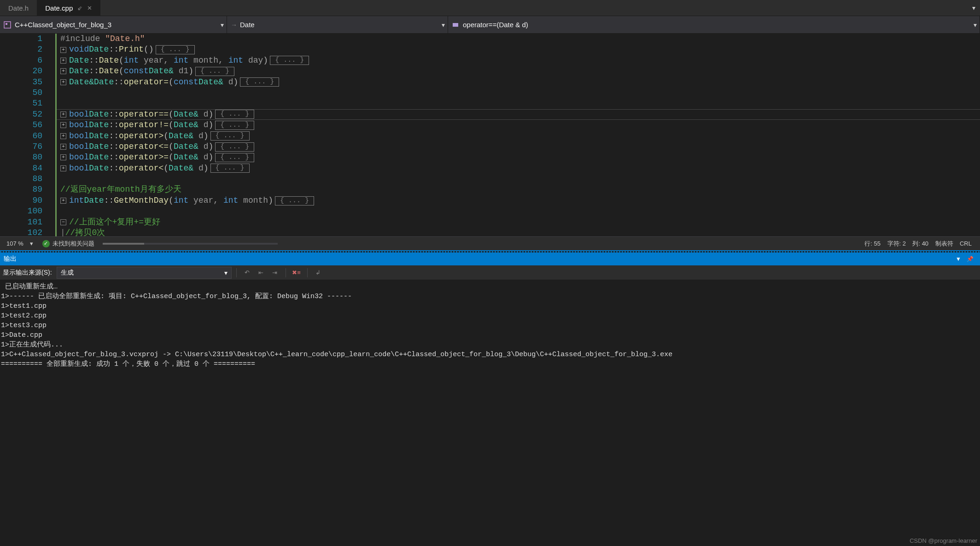  What do you see at coordinates (29, 273) in the screenshot?
I see `output-source-label: 显示输出来源(S):` at bounding box center [29, 273].